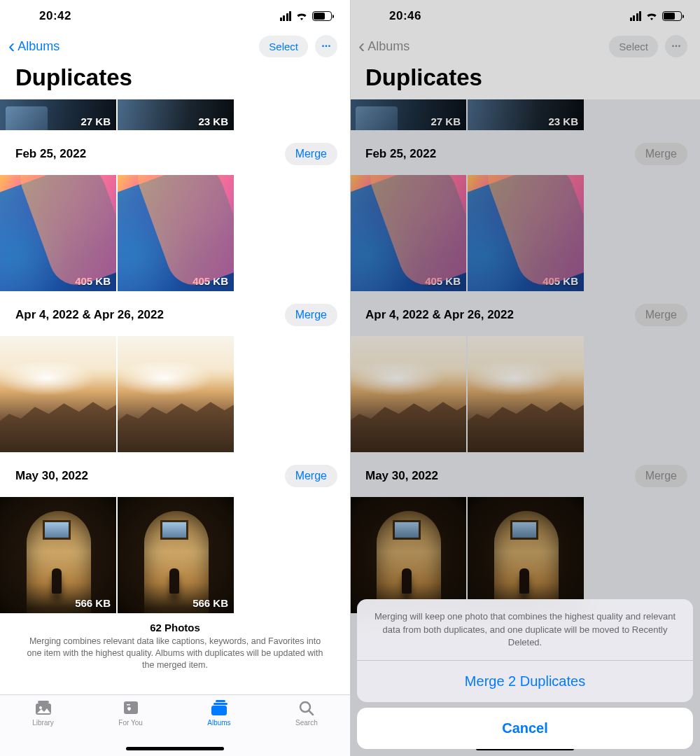 The width and height of the screenshot is (700, 756). Describe the element at coordinates (175, 749) in the screenshot. I see `home-indicator` at that location.